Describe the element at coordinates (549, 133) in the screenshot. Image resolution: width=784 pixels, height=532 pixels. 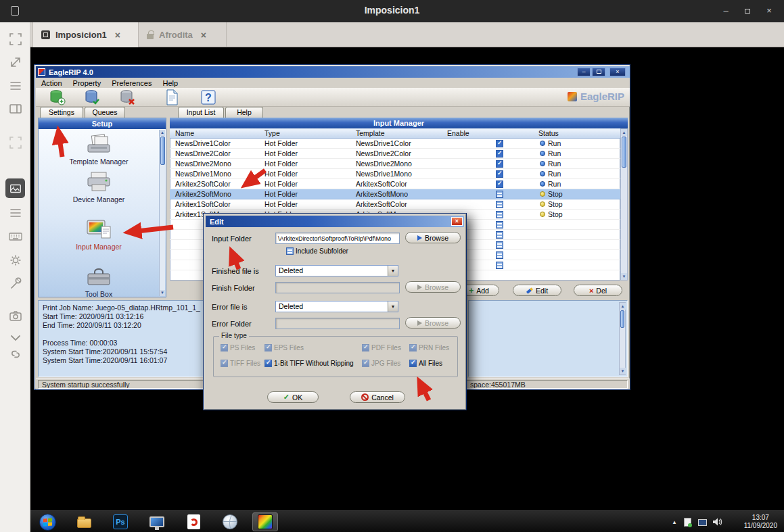
I see `col-status: Status` at that location.